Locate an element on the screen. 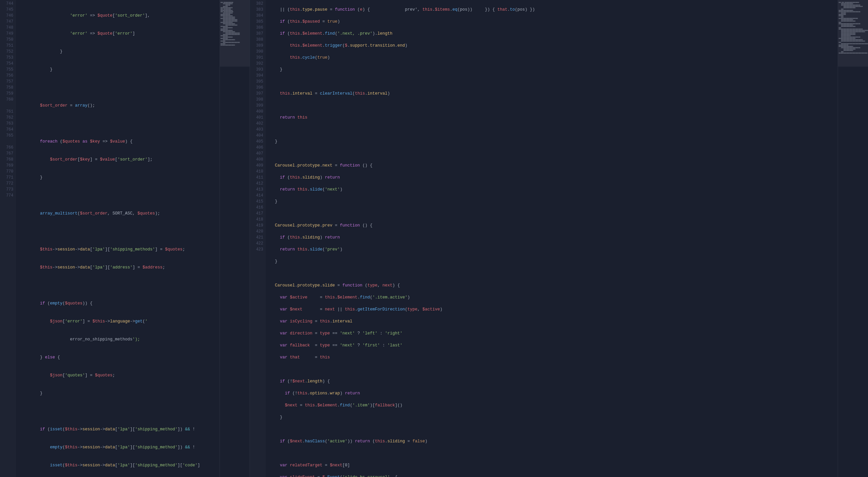  right-minimap: ████ ████ ████████████████████████ █████… is located at coordinates (853, 238).